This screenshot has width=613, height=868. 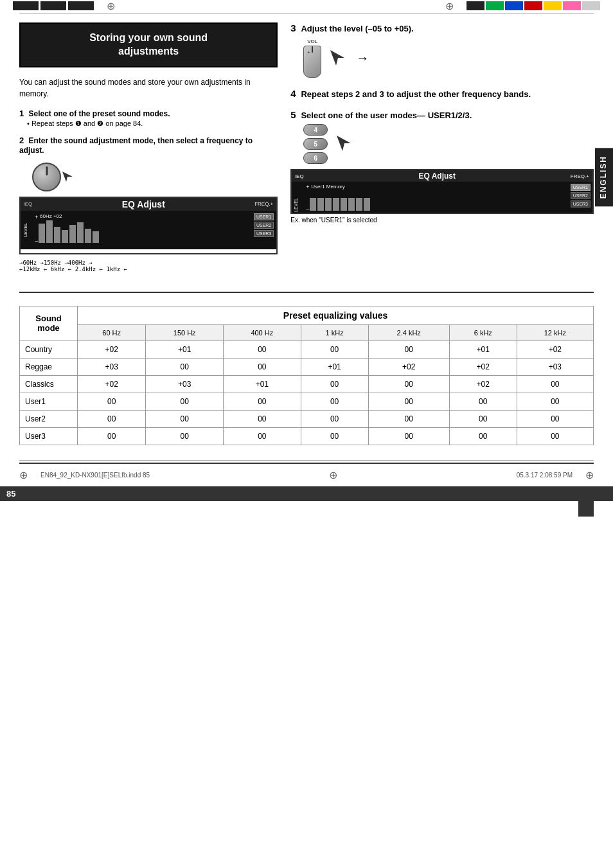 I want to click on title-line1: Storing your own sound, so click(x=148, y=37).